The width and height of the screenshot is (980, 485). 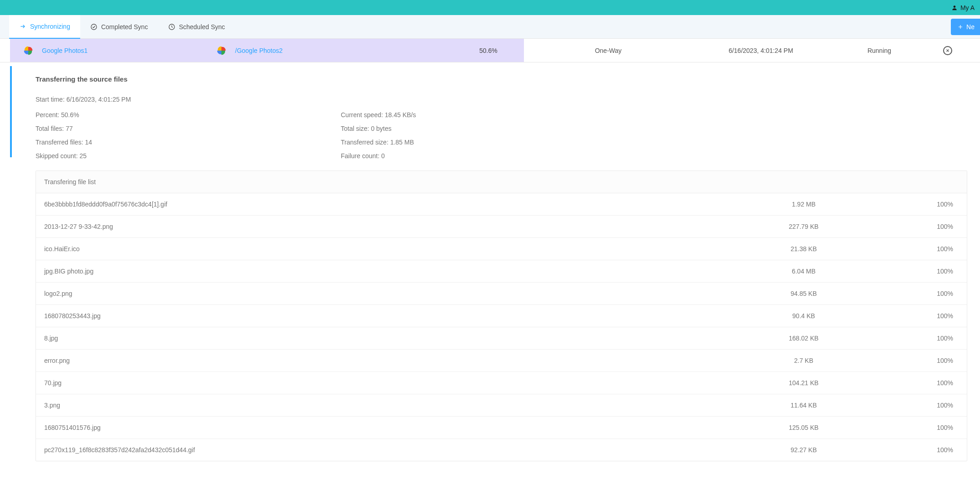 I want to click on details-heading: Transferring the source files, so click(x=502, y=79).